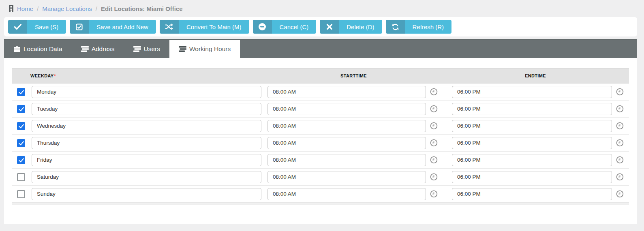  I want to click on column-header-starttime: STARTTIME, so click(353, 76).